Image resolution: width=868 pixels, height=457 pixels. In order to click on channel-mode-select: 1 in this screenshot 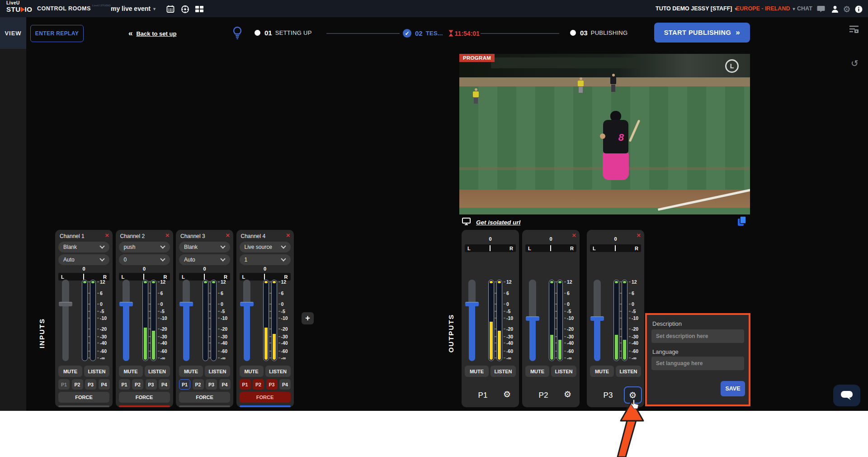, I will do `click(265, 260)`.